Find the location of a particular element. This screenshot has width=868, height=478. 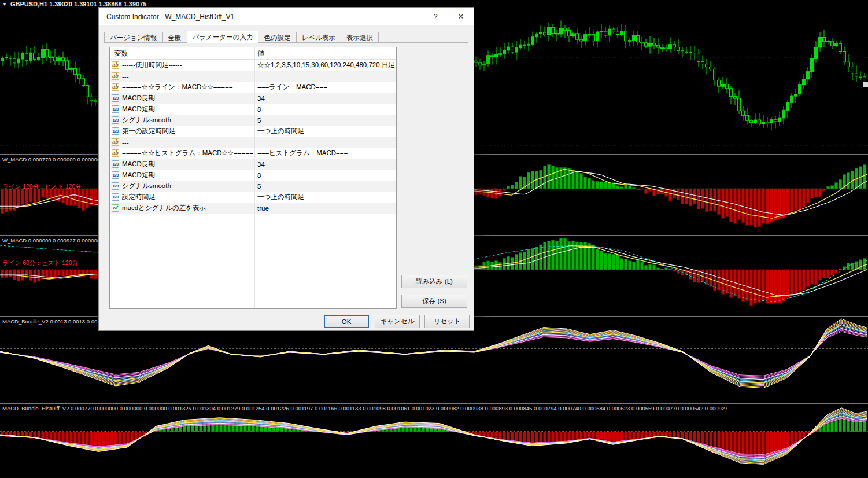

param-name-cell: 123設定時間足 is located at coordinates (182, 197).